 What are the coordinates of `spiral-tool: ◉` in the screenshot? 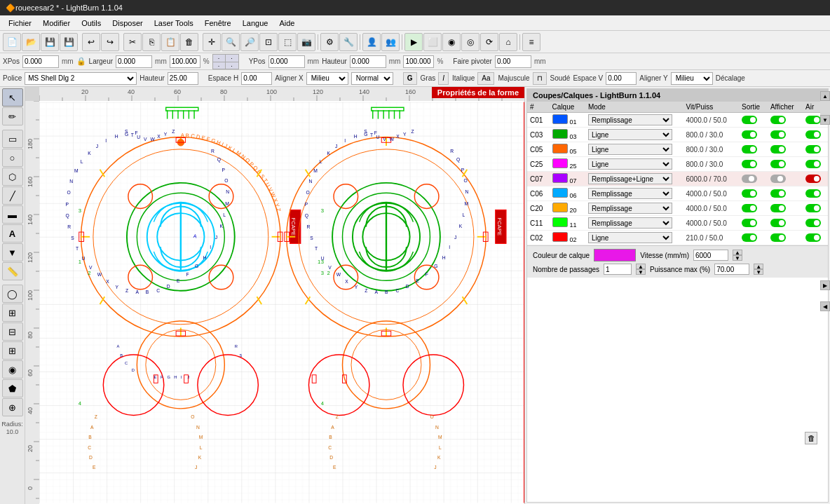 It's located at (13, 369).